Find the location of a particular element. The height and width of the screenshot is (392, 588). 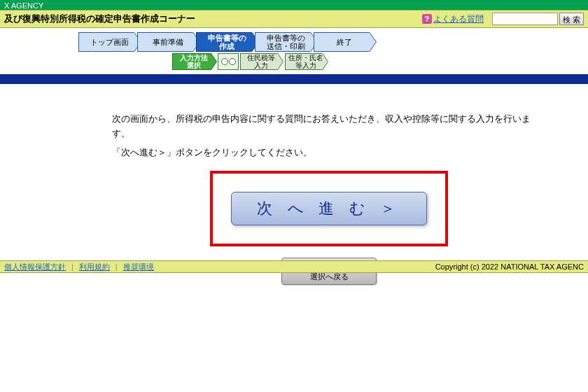

faq-label: よくある質問 is located at coordinates (458, 20).